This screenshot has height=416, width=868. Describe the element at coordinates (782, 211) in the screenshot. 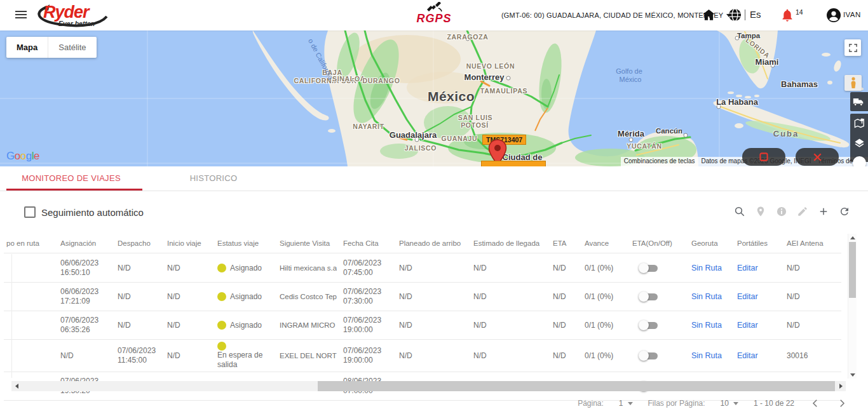

I see `info-icon` at that location.